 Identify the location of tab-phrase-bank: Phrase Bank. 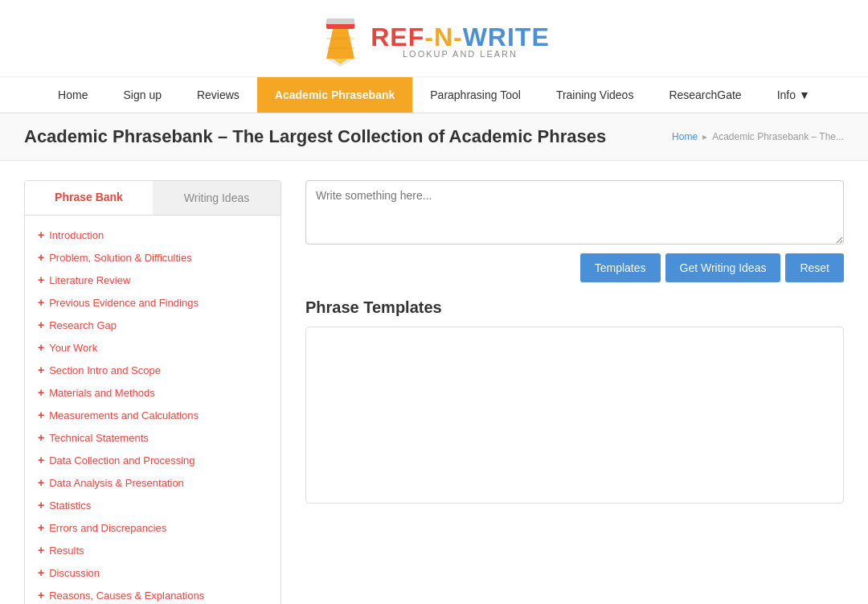
(88, 198).